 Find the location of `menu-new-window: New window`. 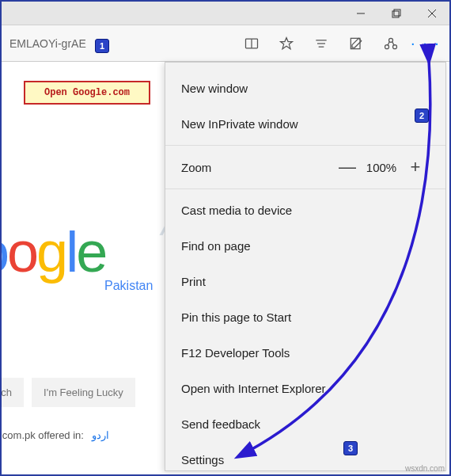

menu-new-window: New window is located at coordinates (305, 89).